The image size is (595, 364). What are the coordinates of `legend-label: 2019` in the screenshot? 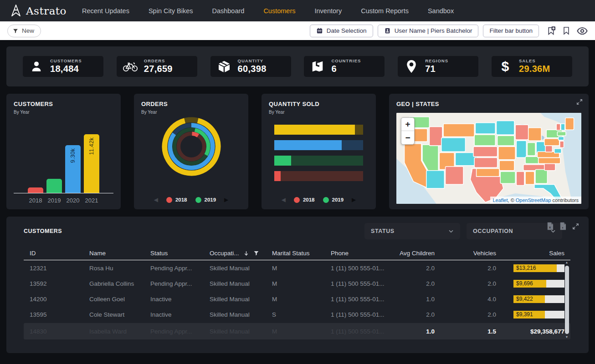 It's located at (210, 200).